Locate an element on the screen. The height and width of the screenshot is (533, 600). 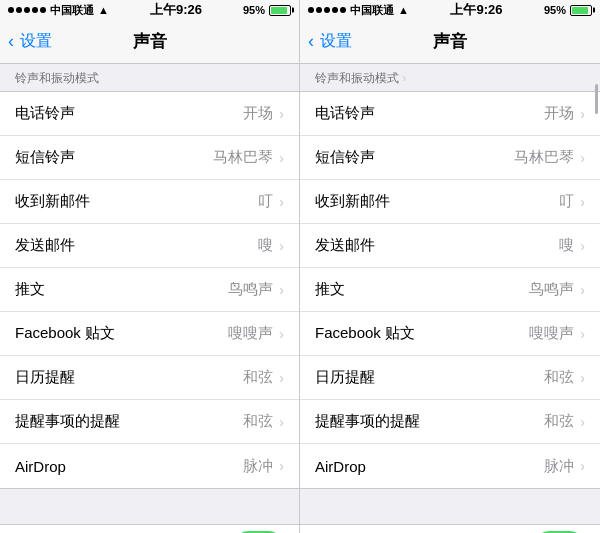
row-value: 脉冲 is located at coordinates (559, 466).